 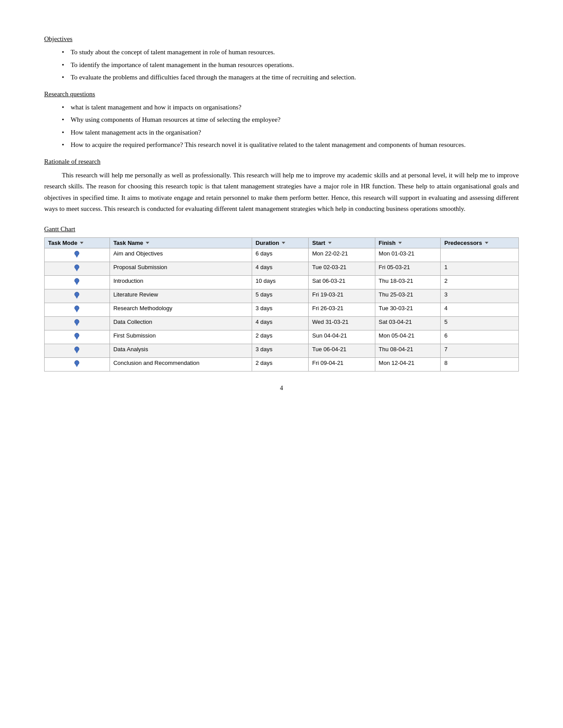 What do you see at coordinates (291, 65) in the screenshot?
I see `list-item: To identify the importance of talent man…` at bounding box center [291, 65].